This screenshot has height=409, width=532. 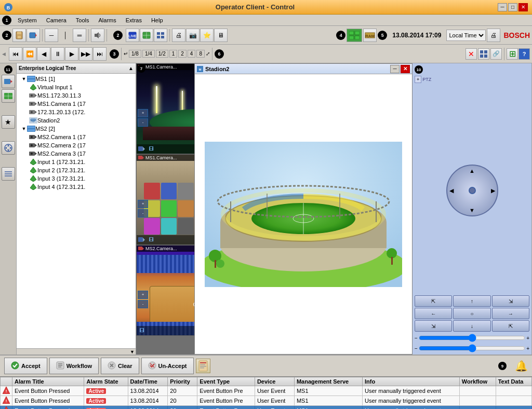 I want to click on tree-item-input2: Input 2 (172.31.21., so click(x=76, y=170).